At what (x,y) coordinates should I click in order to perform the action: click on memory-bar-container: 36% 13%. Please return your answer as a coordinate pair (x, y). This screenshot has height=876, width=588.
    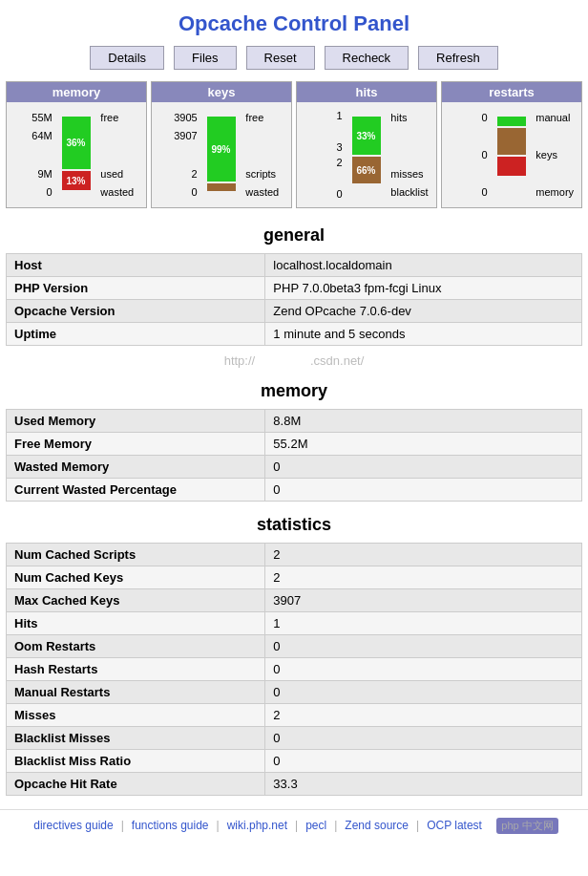
    Looking at the image, I should click on (76, 155).